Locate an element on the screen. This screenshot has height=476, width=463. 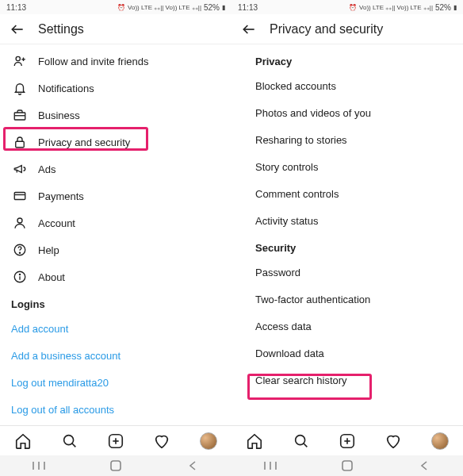
privacy-item-activity: Activity status is located at coordinates (347, 221).